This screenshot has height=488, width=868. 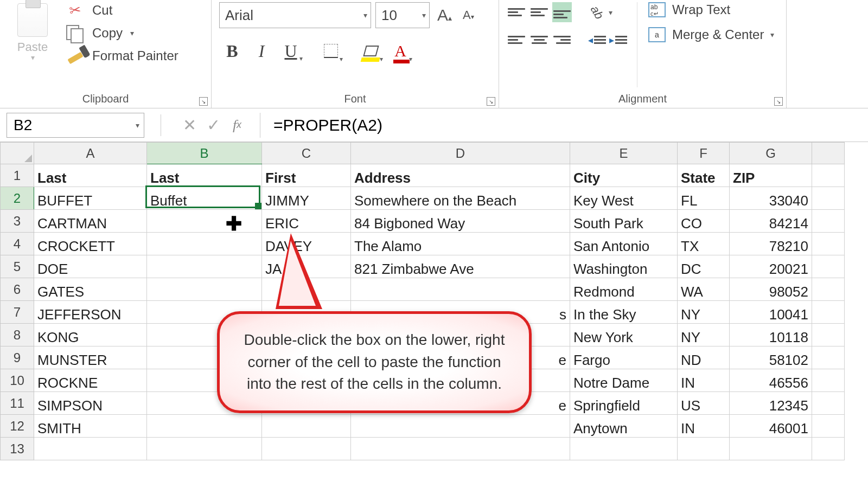 I want to click on clipboard-launcher-icon: ↘, so click(x=203, y=101).